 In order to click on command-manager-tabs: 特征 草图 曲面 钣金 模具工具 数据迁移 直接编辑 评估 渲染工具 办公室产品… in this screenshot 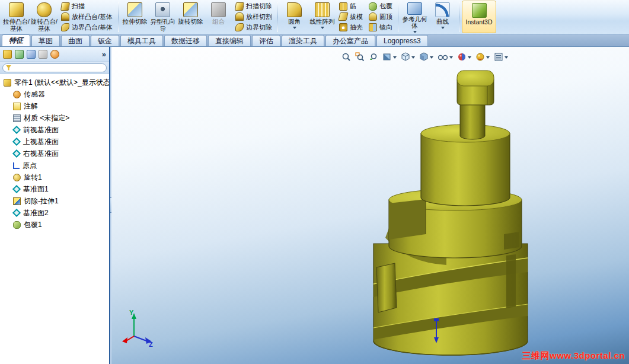, I will do `click(314, 40)`.